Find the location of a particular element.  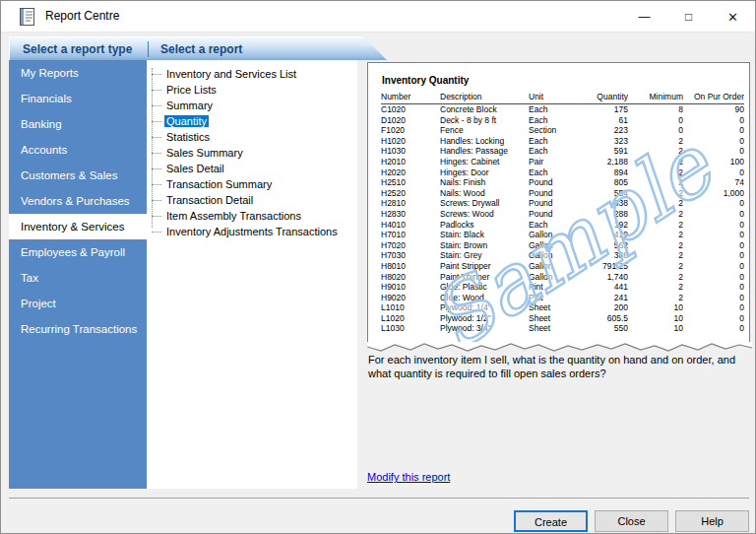

table-cell: Plywood: 1/2" is located at coordinates (484, 319).